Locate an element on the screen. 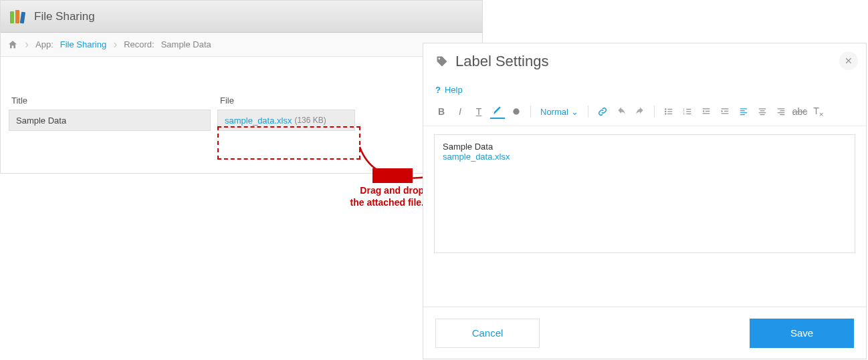 The image size is (868, 360). close-button: ✕ is located at coordinates (849, 61).